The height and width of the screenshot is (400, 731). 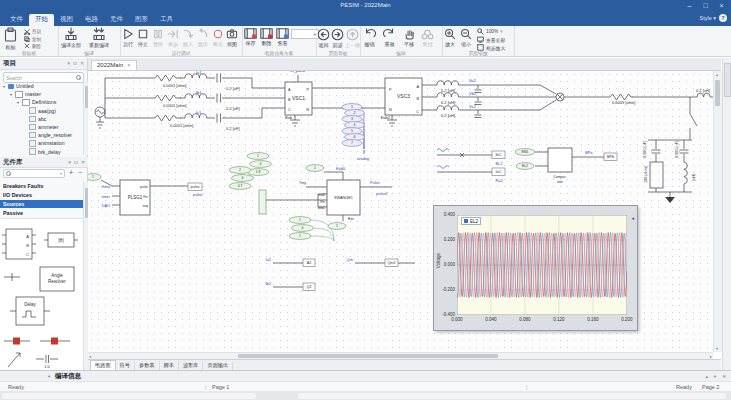 I want to click on canvas-bottom-tab: 页面输出, so click(x=218, y=366).